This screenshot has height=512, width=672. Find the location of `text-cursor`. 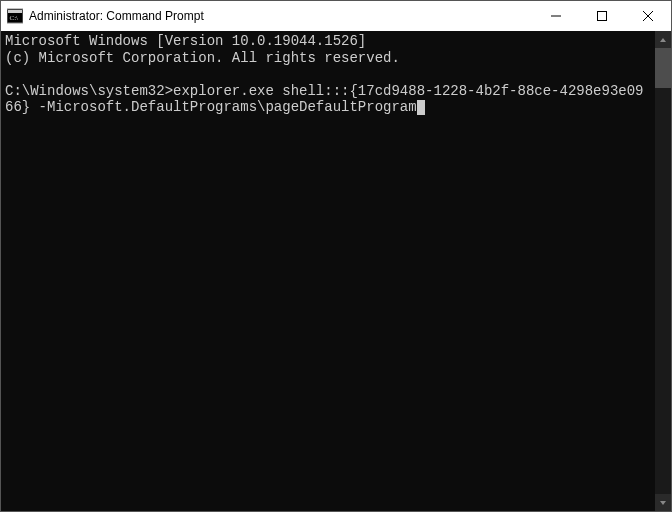

text-cursor is located at coordinates (421, 108).